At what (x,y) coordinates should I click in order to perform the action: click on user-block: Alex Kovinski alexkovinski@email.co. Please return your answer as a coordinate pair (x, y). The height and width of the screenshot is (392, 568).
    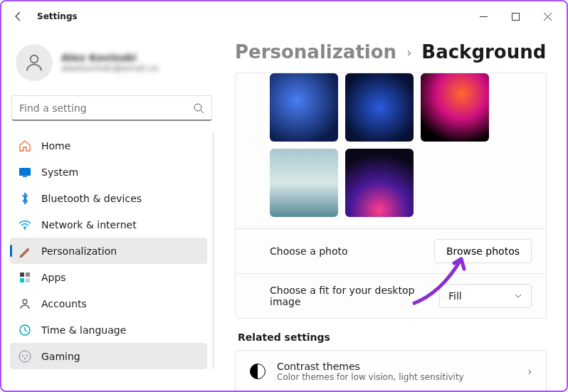
    Looking at the image, I should click on (112, 67).